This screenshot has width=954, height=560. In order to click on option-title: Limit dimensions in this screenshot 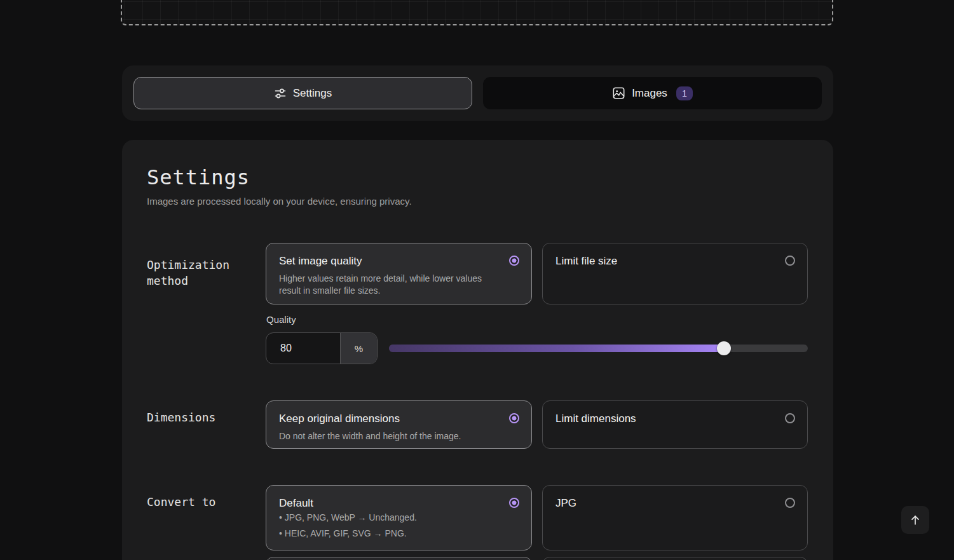, I will do `click(675, 419)`.